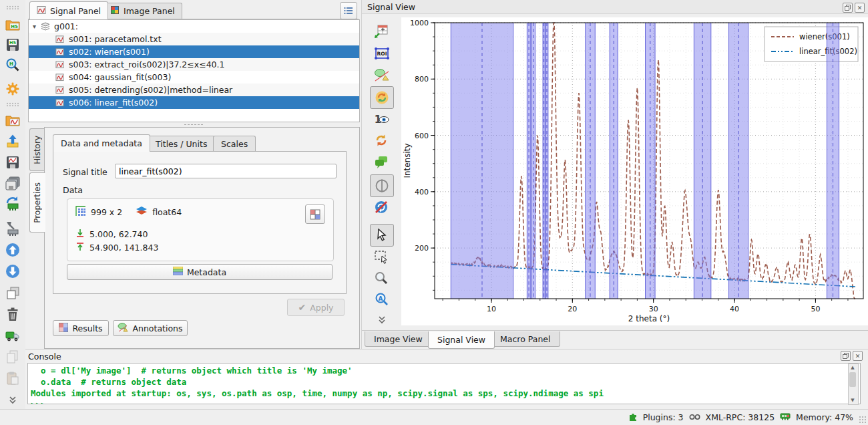 This screenshot has height=425, width=868. What do you see at coordinates (13, 229) in the screenshot?
I see `export-memory-icon` at bounding box center [13, 229].